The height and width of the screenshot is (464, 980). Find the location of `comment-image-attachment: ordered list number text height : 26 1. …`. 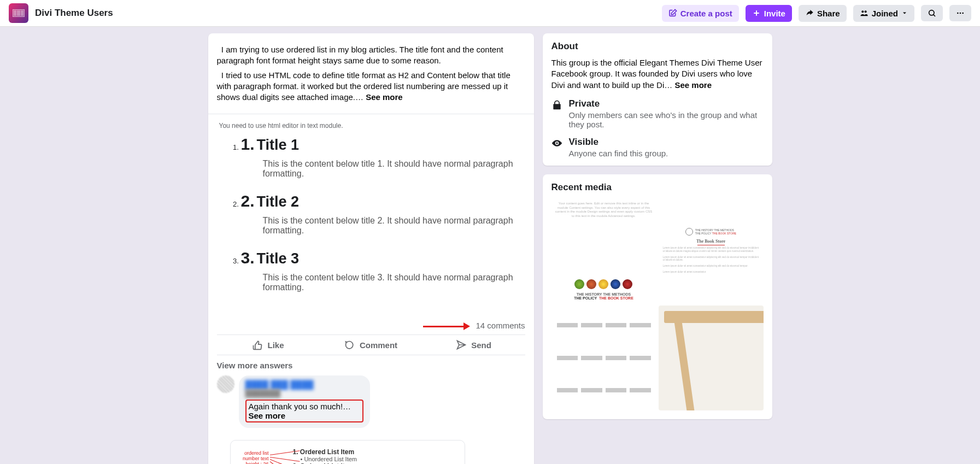

comment-image-attachment: ordered list number text height : 26 1. … is located at coordinates (348, 452).